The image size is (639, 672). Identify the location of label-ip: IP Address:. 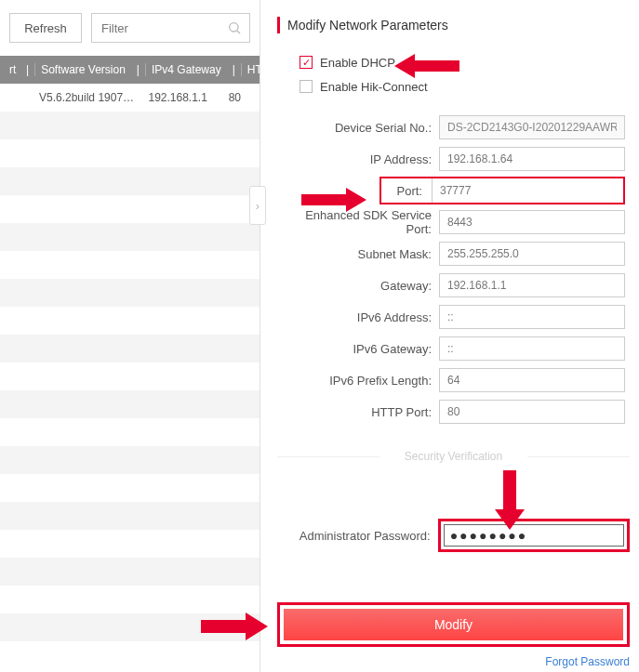
(358, 160).